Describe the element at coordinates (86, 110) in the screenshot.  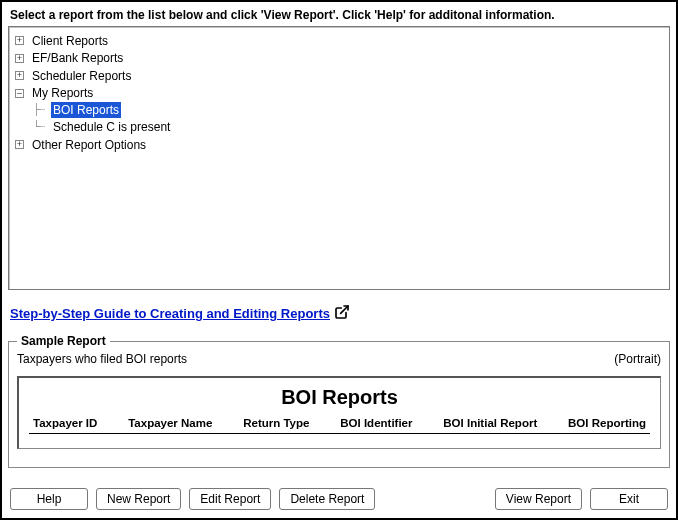
I see `tree-label-selected: BOI Reports` at that location.